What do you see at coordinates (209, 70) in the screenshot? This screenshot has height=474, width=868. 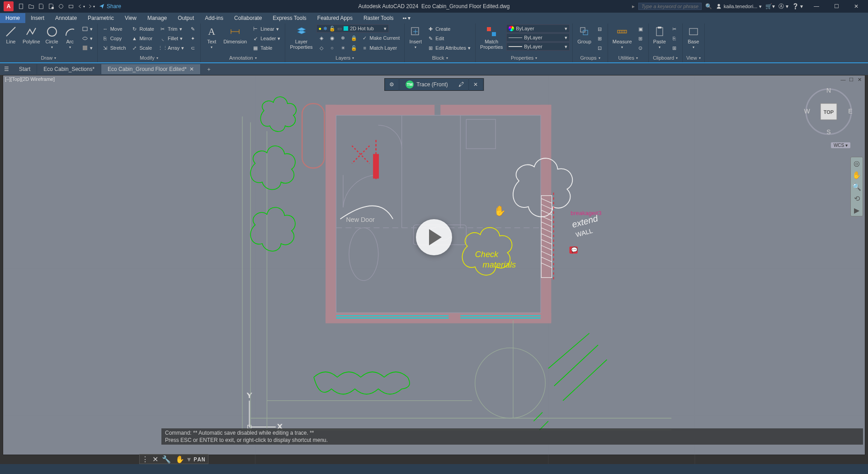 I see `new-tab-button: ＋` at bounding box center [209, 70].